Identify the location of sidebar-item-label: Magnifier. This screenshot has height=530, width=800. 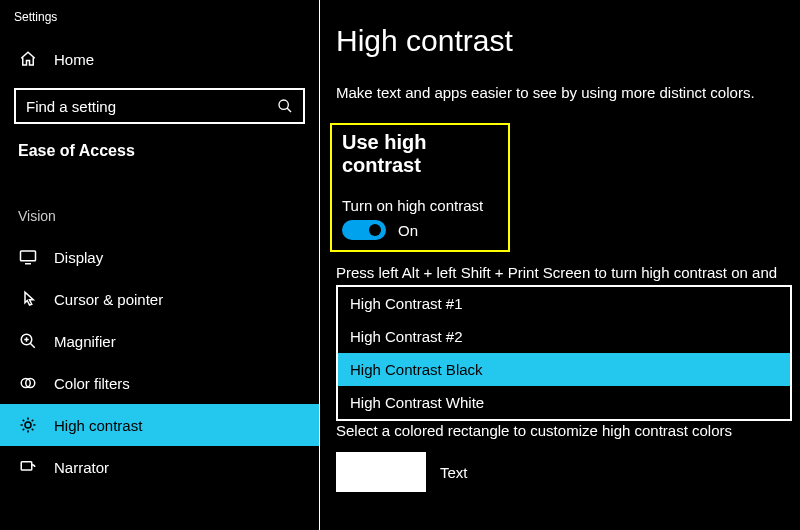
(85, 342).